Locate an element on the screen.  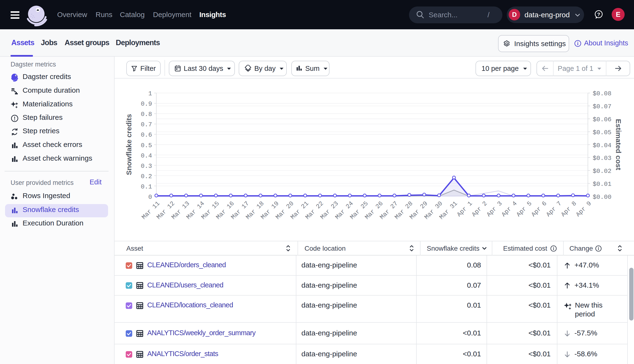
svg-text: 0.2 is located at coordinates (146, 176).